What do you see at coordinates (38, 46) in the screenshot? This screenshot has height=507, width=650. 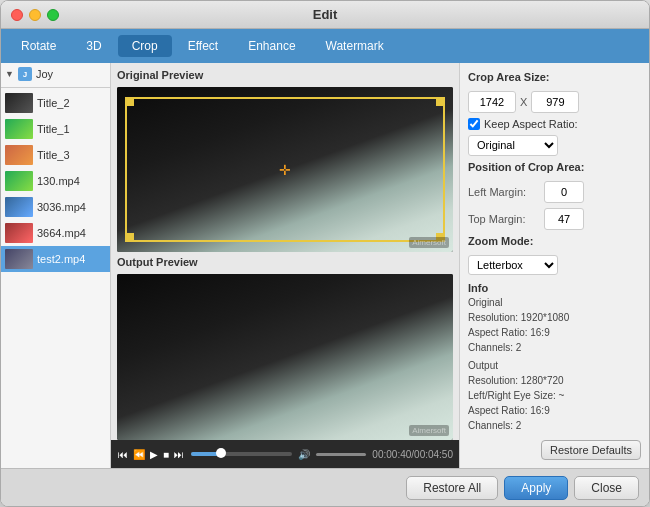 I see `toolbar-rotate-btn: Rotate` at bounding box center [38, 46].